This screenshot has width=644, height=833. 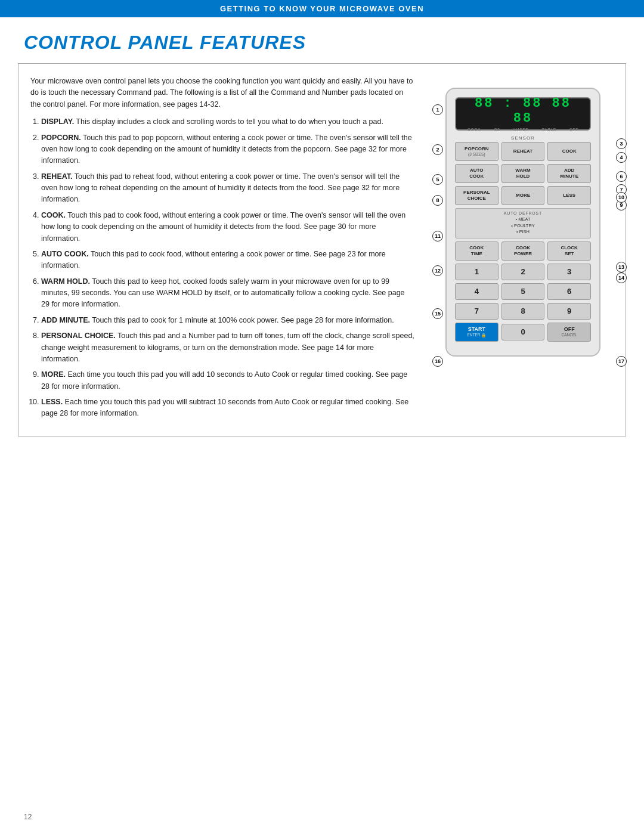 What do you see at coordinates (27, 817) in the screenshot?
I see `page-number: 12` at bounding box center [27, 817].